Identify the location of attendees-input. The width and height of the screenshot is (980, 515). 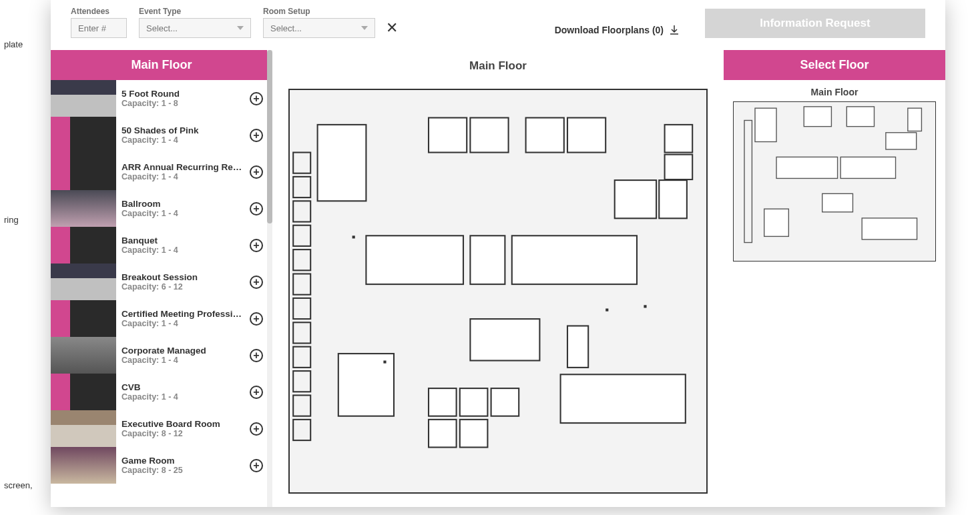
(99, 28).